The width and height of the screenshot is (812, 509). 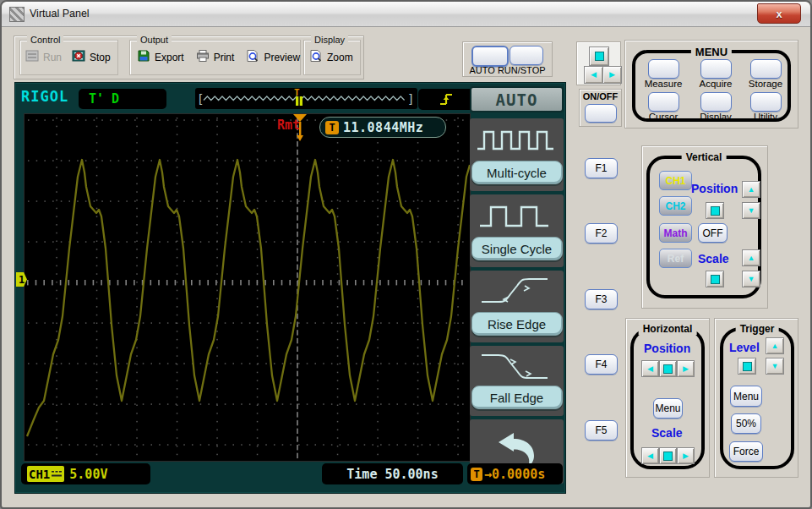 I want to click on trigger-border: Trigger Level ▲ ▼ Menu 50% Force, so click(x=757, y=398).